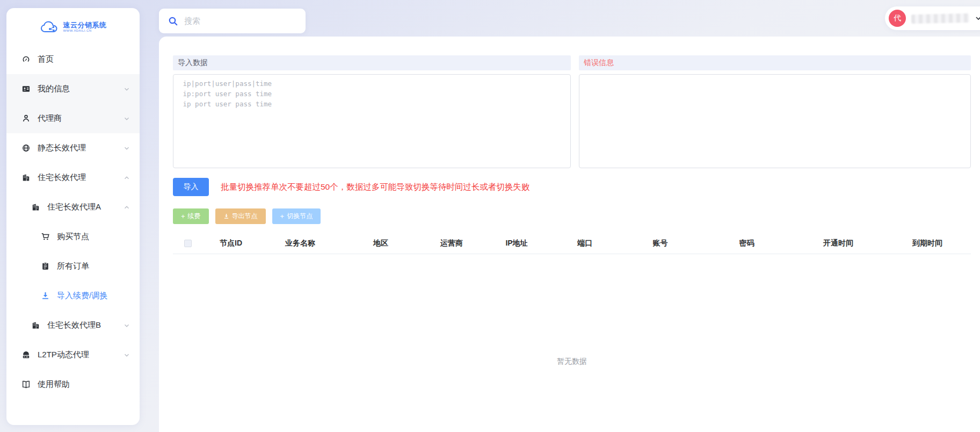 The image size is (980, 432). I want to click on select-all-checkbox, so click(188, 243).